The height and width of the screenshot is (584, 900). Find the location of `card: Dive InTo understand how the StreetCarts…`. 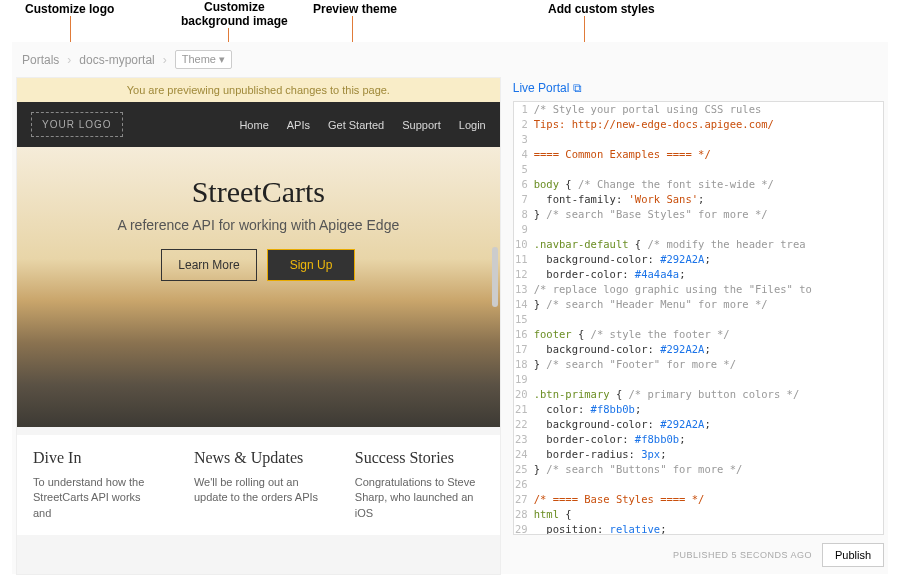

card: Dive InTo understand how the StreetCarts… is located at coordinates (98, 485).